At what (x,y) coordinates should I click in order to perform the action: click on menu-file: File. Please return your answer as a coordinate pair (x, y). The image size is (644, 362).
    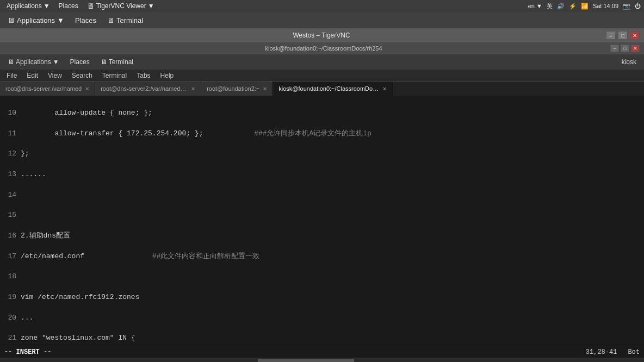
    Looking at the image, I should click on (12, 76).